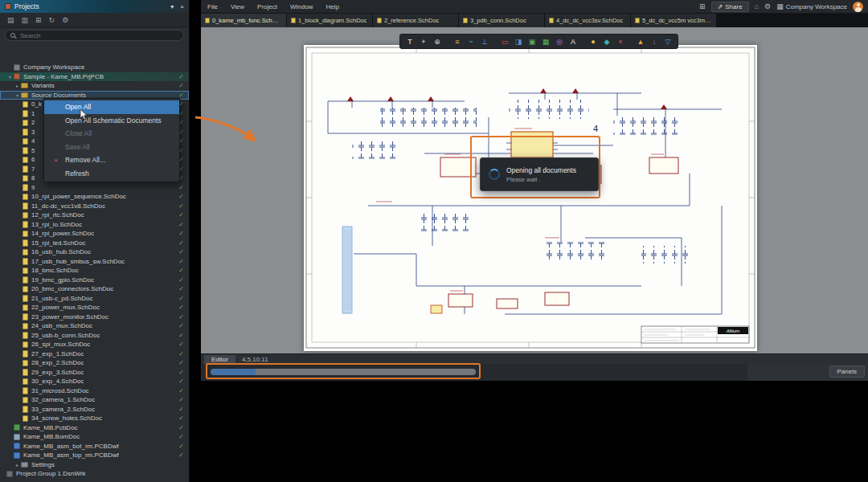 The image size is (868, 482). Describe the element at coordinates (532, 145) in the screenshot. I see `highlighted-ic` at that location.